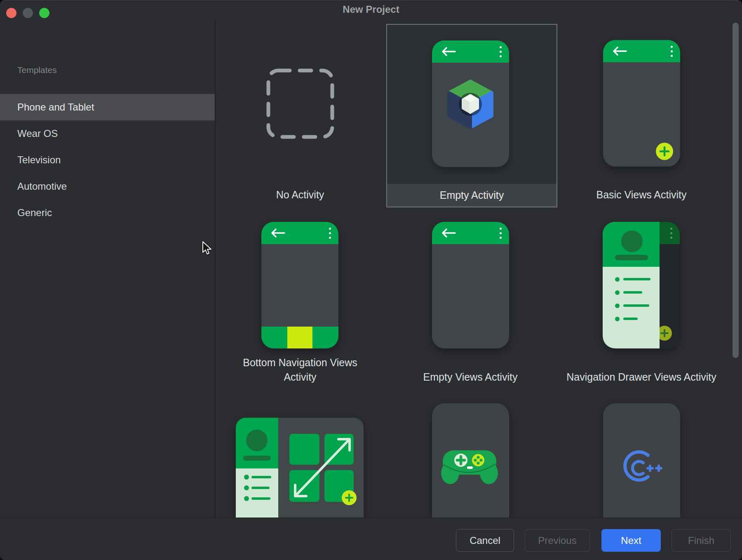 This screenshot has width=742, height=560. I want to click on bottom-nav-phone-mockup, so click(300, 285).